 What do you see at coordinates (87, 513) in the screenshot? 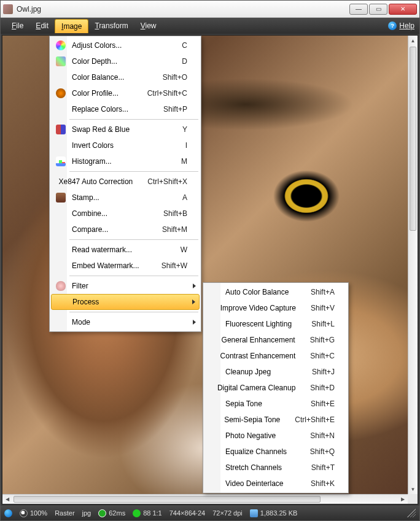
I see `status-format: jpg` at bounding box center [87, 513].